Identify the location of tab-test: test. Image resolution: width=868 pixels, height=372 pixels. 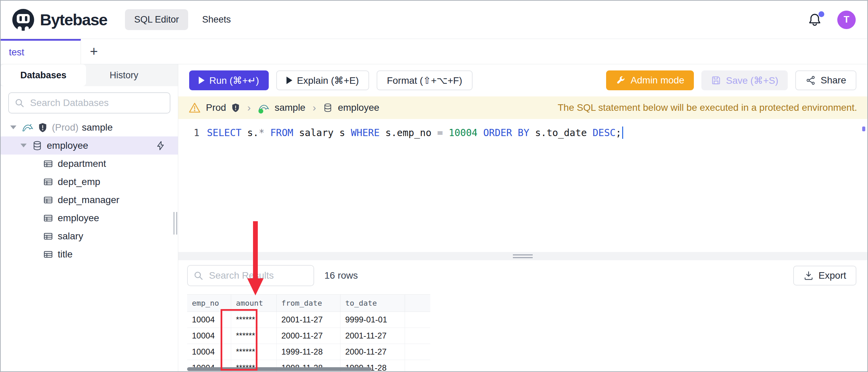
(41, 51).